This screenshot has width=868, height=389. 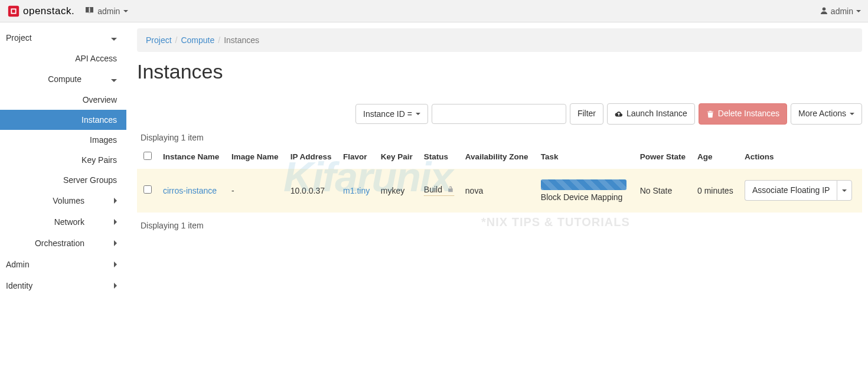 What do you see at coordinates (159, 40) in the screenshot?
I see `breadcrumb-project: Project` at bounding box center [159, 40].